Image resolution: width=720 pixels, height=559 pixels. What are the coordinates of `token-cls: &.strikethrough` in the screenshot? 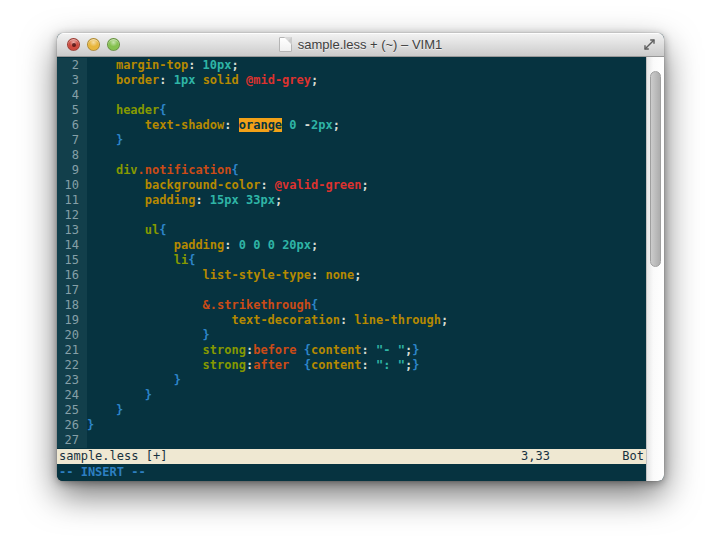 It's located at (257, 305).